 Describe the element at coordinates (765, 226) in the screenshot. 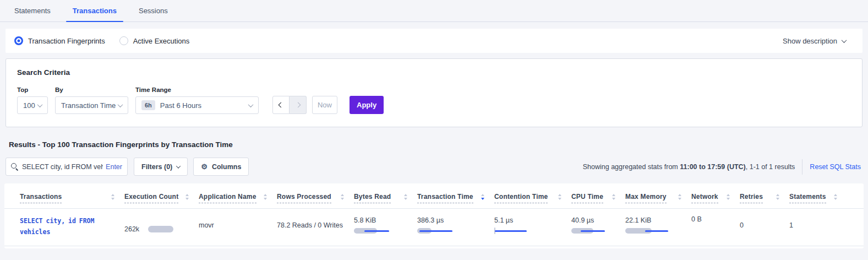

I see `retries-cell: 0` at that location.